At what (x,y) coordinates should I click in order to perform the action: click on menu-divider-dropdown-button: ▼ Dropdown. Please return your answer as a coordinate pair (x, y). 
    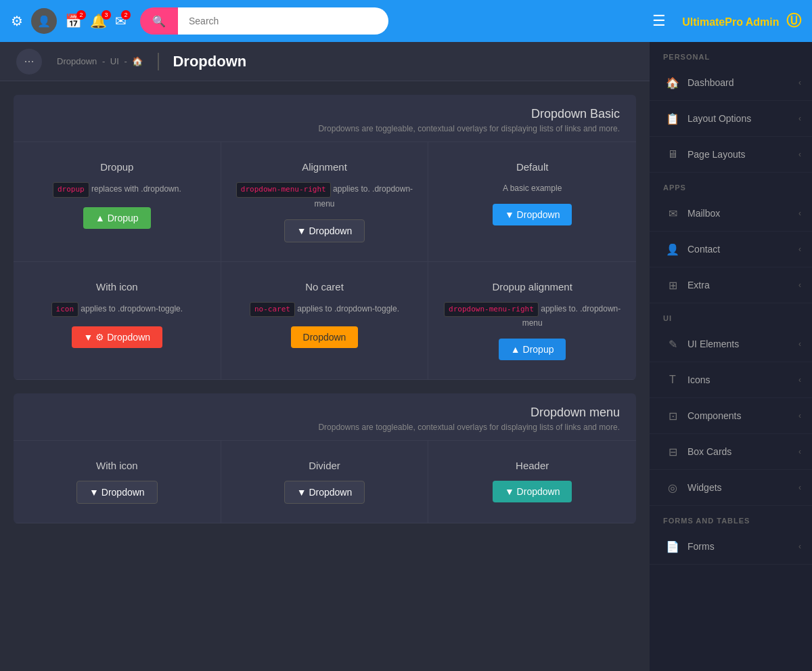
    Looking at the image, I should click on (325, 492).